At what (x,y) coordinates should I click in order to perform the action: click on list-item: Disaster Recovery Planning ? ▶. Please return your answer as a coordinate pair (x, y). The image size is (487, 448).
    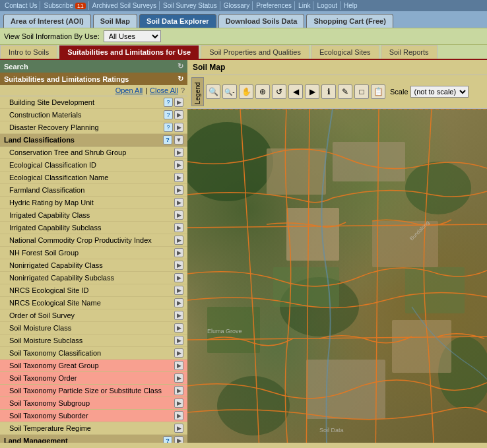
    Looking at the image, I should click on (94, 128).